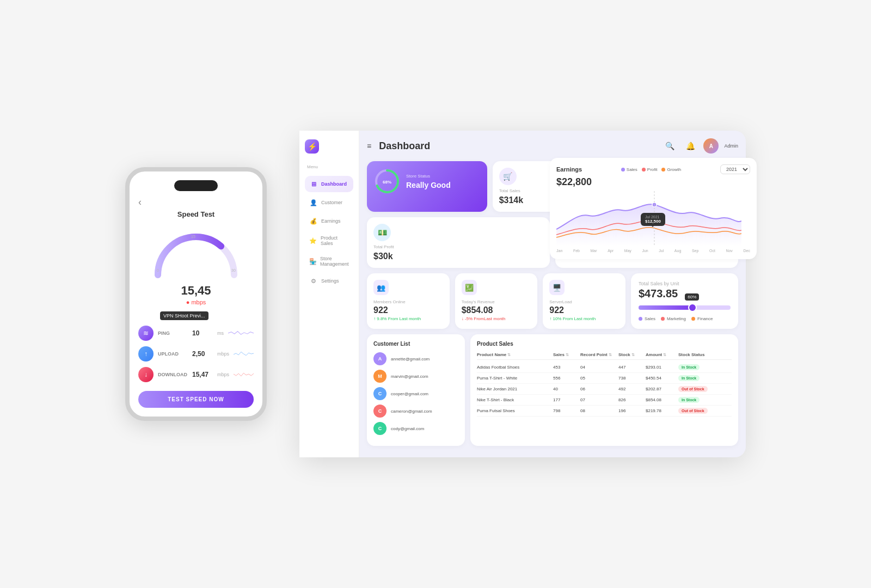  Describe the element at coordinates (335, 241) in the screenshot. I see `sidebar-label-product-sales: Product Sales` at that location.